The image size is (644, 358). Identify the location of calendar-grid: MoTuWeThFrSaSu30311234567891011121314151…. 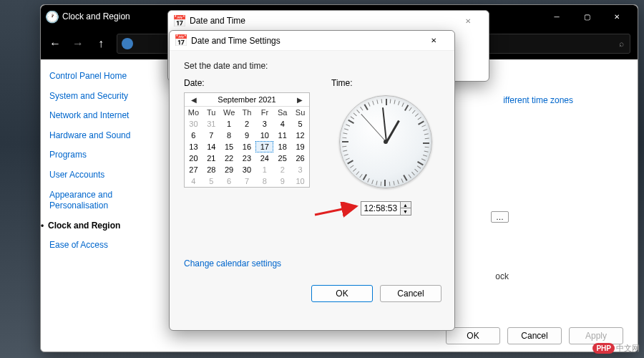
(247, 147).